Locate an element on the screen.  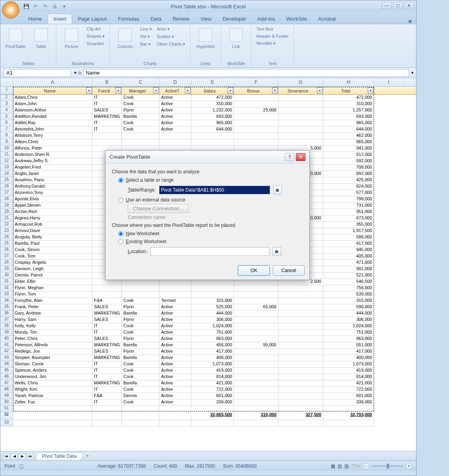
formula-input: Name is located at coordinates (246, 73).